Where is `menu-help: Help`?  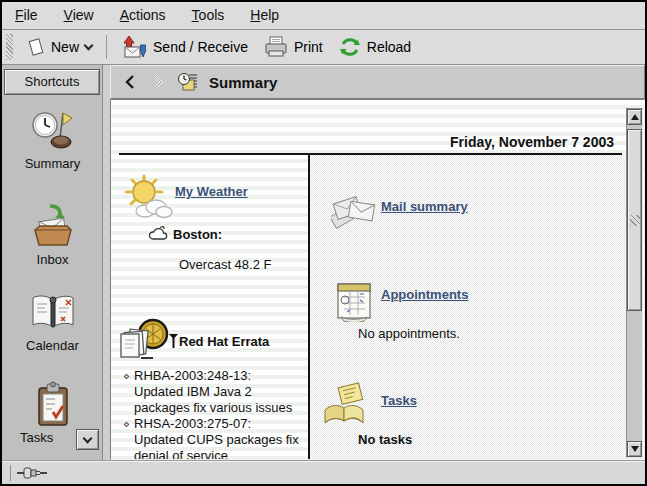
menu-help: Help is located at coordinates (264, 16).